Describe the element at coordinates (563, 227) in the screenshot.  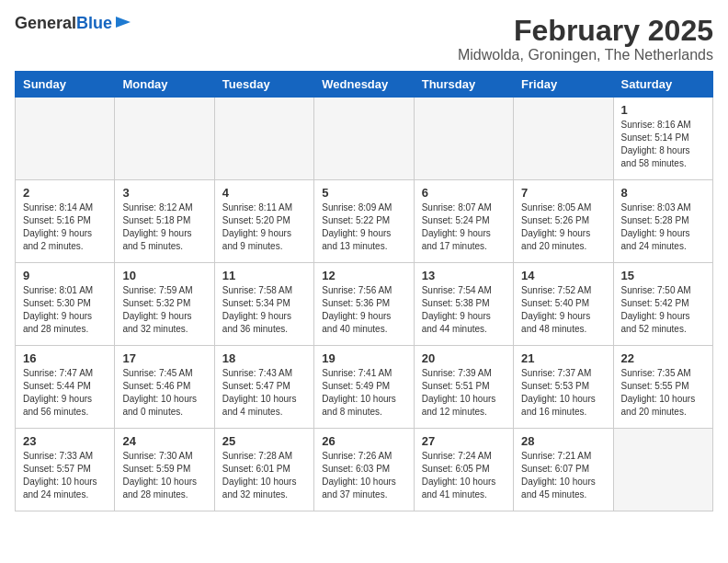
I see `day-info: Sunrise: 8:05 AM Sunset: 5:26 PM Dayligh…` at that location.